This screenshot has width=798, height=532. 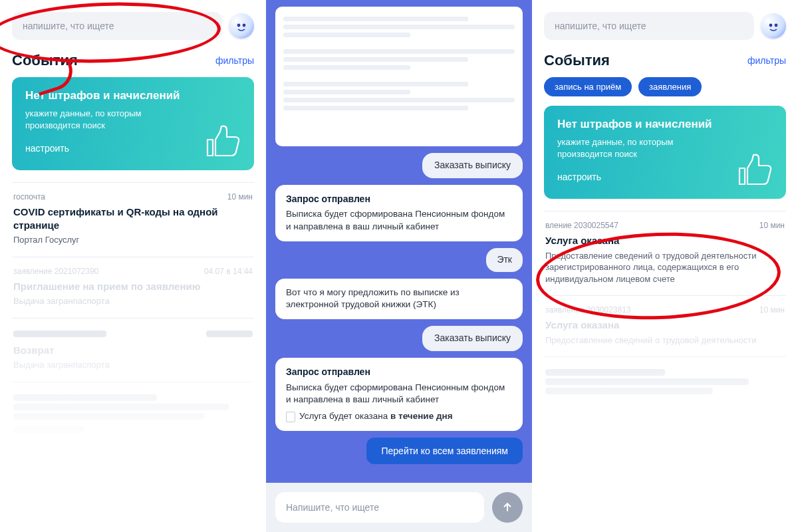 I want to click on user-message-order: Заказать выписку, so click(x=472, y=166).